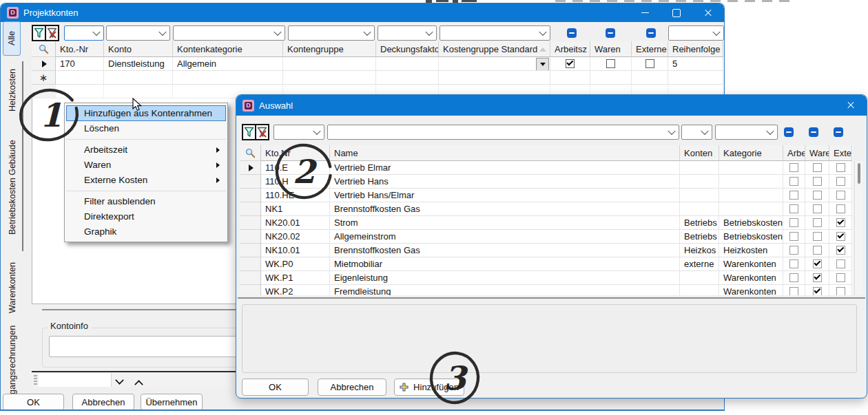 The image size is (868, 415). What do you see at coordinates (139, 310) in the screenshot?
I see `horizontal-splitter` at bounding box center [139, 310].